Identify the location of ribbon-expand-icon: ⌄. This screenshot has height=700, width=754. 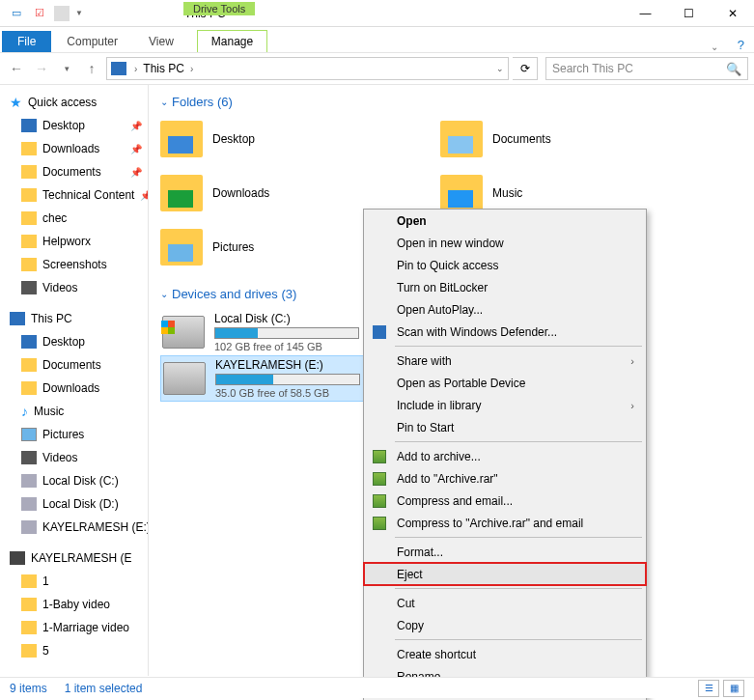
(714, 46).